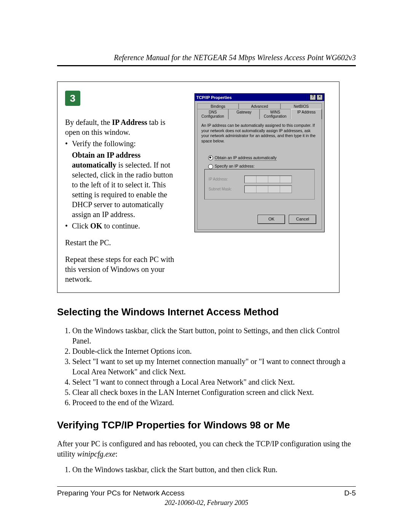  What do you see at coordinates (88, 122) in the screenshot?
I see `step-intro-prefix: By default, the` at bounding box center [88, 122].